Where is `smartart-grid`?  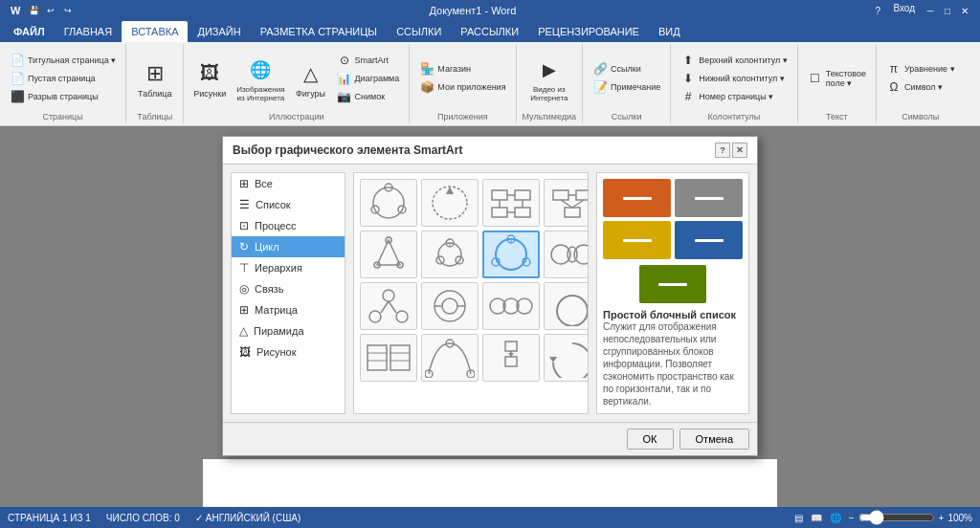 smartart-grid is located at coordinates (471, 293).